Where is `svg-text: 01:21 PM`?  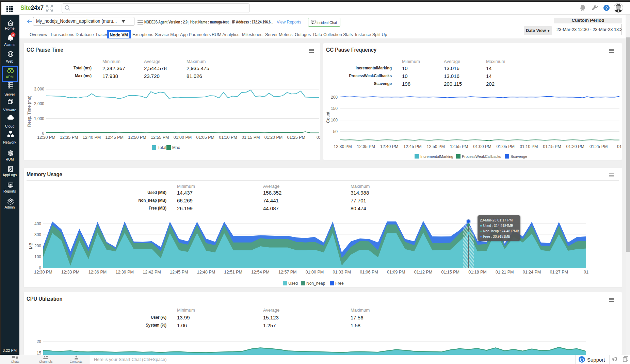
svg-text: 01:21 PM is located at coordinates (505, 272).